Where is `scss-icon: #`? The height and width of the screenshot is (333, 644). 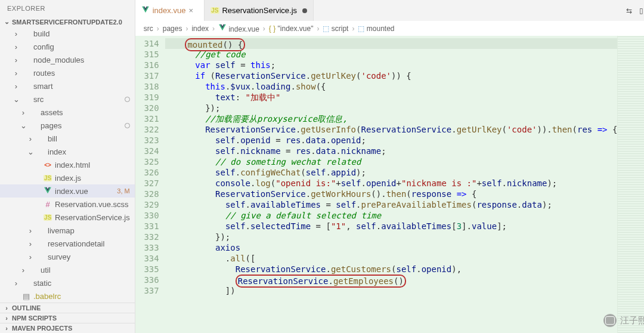
scss-icon: # is located at coordinates (48, 204).